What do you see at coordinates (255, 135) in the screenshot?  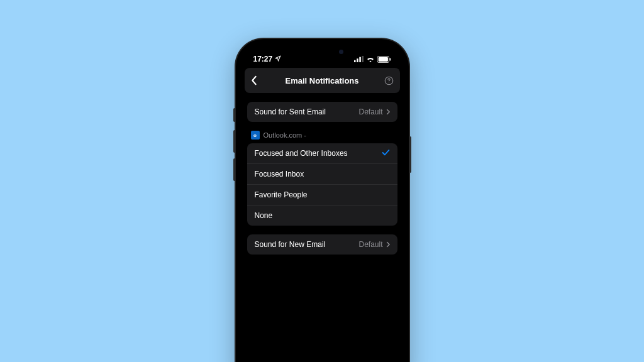 I see `outlook-icon: o` at bounding box center [255, 135].